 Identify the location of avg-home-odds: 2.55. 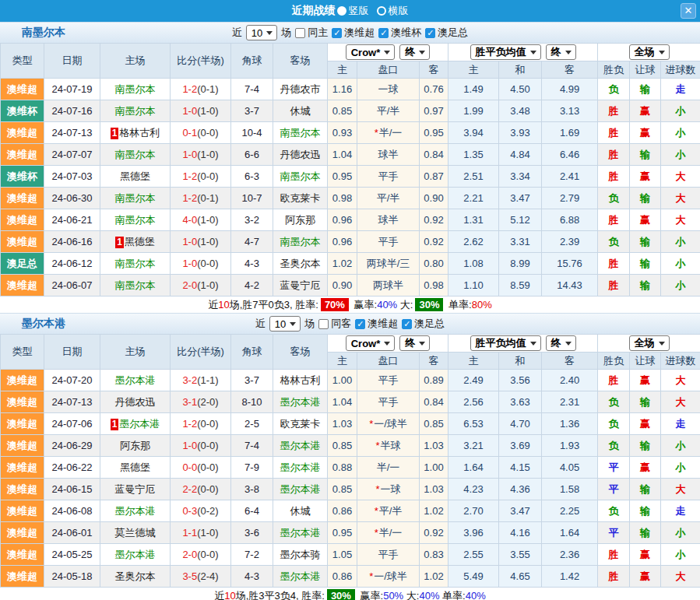
(473, 555).